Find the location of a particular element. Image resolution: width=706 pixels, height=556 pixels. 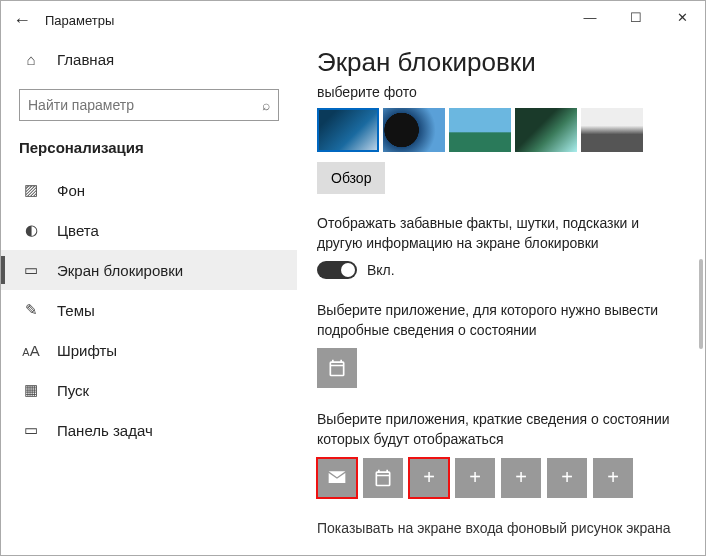

start-icon: ▦ is located at coordinates (31, 390).